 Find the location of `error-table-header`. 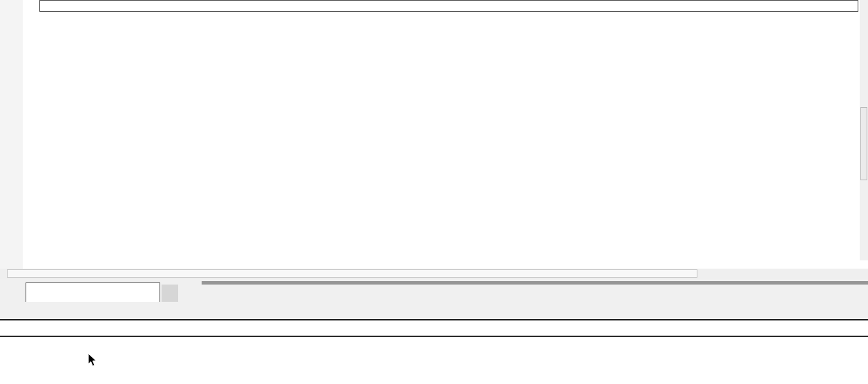

error-table-header is located at coordinates (434, 328).